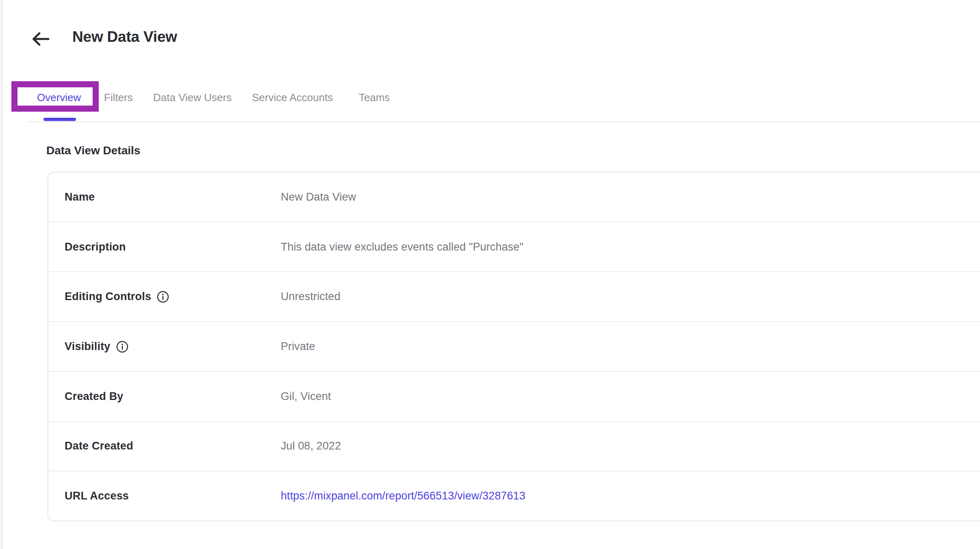 This screenshot has height=549, width=980. What do you see at coordinates (514, 446) in the screenshot?
I see `detail-row-date-created: Date Created Jul 08, 2022` at bounding box center [514, 446].